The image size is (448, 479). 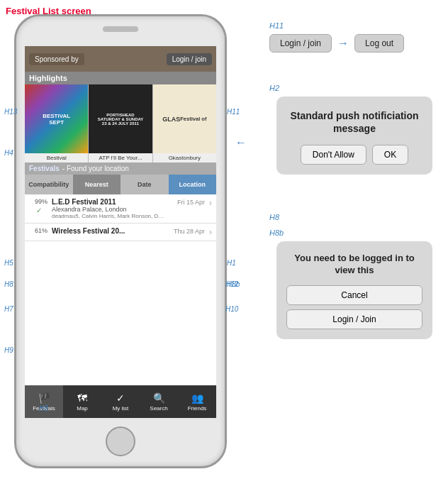 I want to click on annotation-h13: H13, so click(x=11, y=112).